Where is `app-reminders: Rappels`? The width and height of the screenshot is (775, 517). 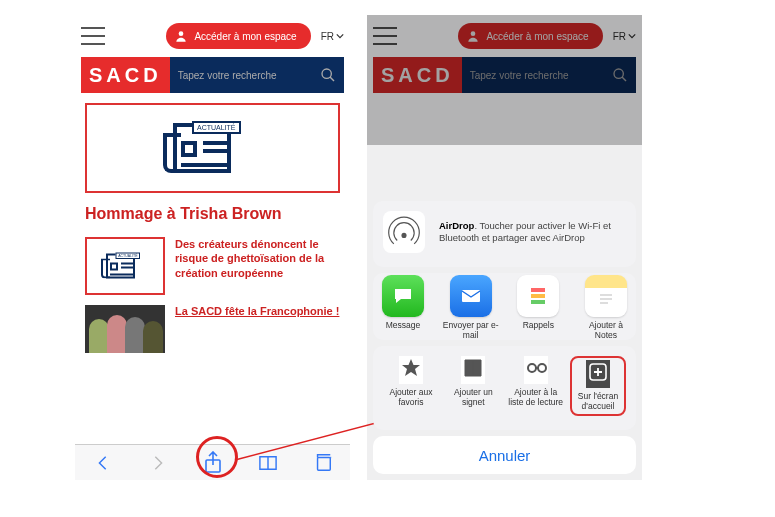
app-reminders: Rappels is located at coordinates (538, 308).